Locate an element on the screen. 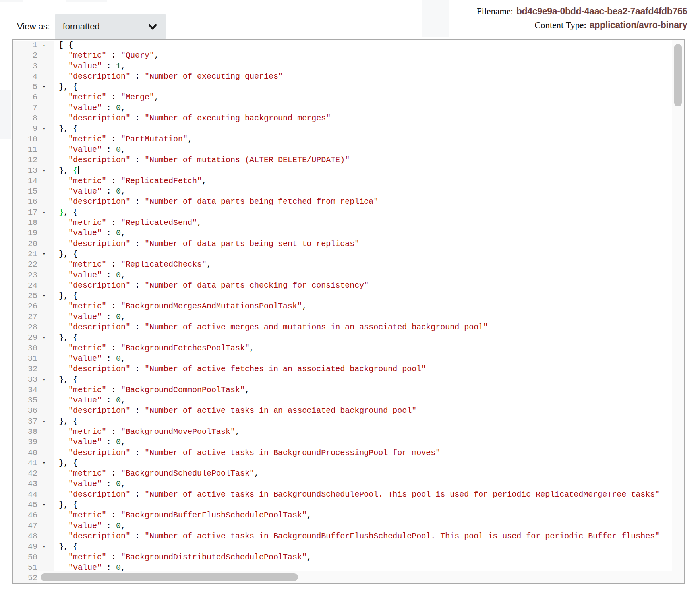 The height and width of the screenshot is (596, 700). code-line: "metric" : "Merge", is located at coordinates (106, 98).